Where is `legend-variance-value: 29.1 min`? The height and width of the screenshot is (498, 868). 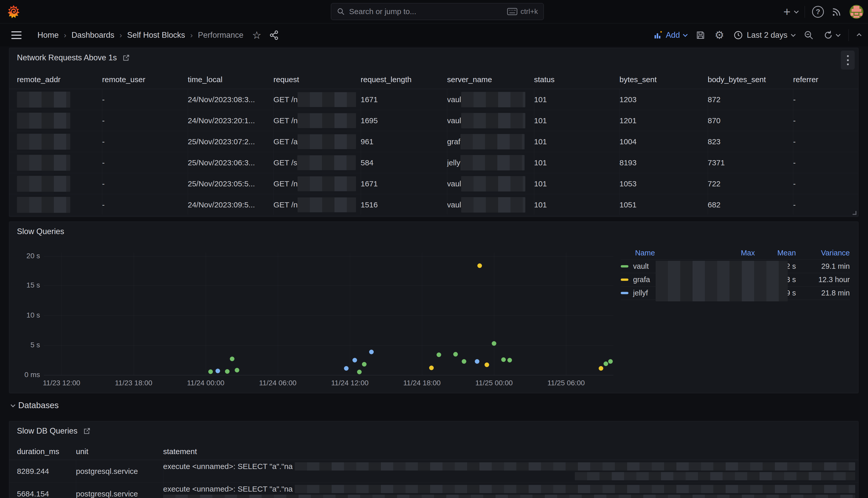 legend-variance-value: 29.1 min is located at coordinates (823, 266).